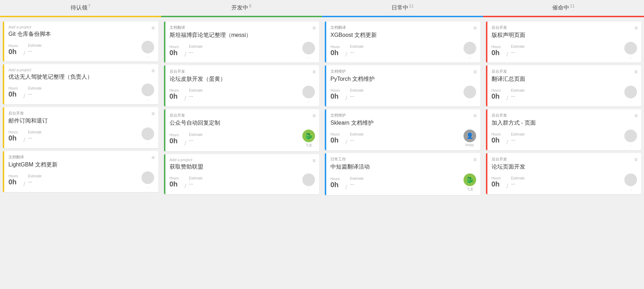 The image size is (644, 289). What do you see at coordinates (81, 41) in the screenshot?
I see `task-card: Add a project Git 仓库备份脚本 ≡ Hours 0h / Es…` at bounding box center [81, 41].